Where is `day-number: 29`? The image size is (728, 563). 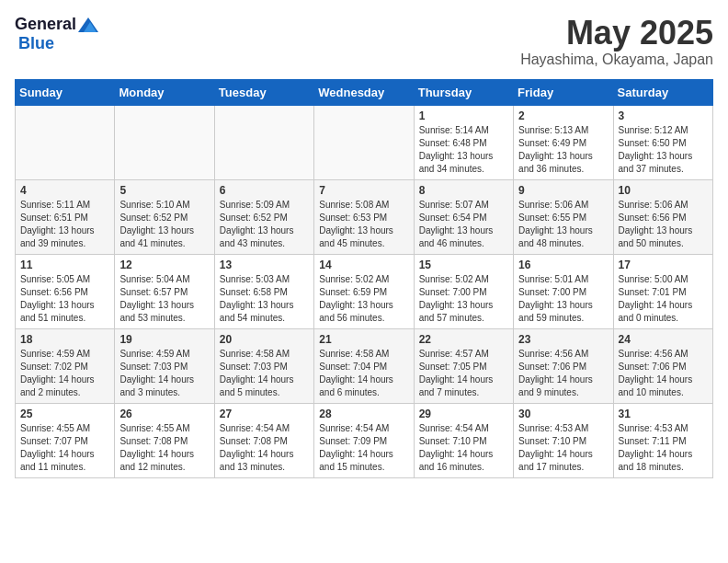
day-number: 29 is located at coordinates (463, 414).